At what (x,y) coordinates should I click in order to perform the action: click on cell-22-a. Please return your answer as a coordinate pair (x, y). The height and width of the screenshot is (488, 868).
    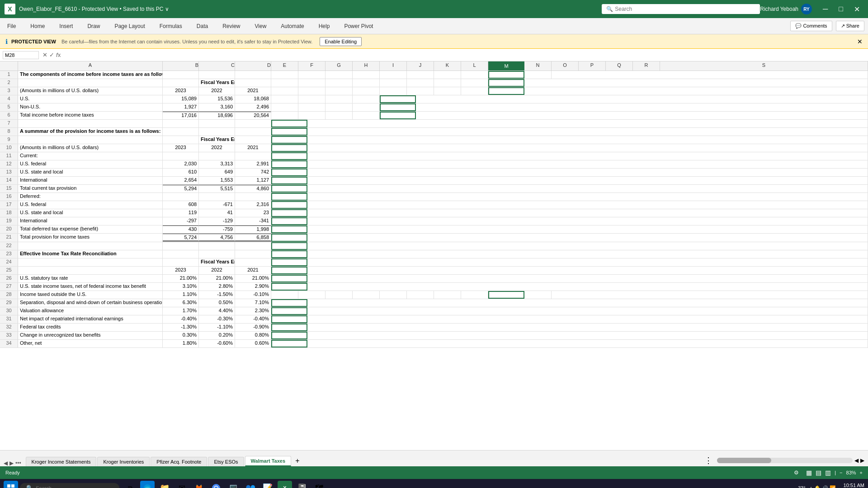
    Looking at the image, I should click on (90, 246).